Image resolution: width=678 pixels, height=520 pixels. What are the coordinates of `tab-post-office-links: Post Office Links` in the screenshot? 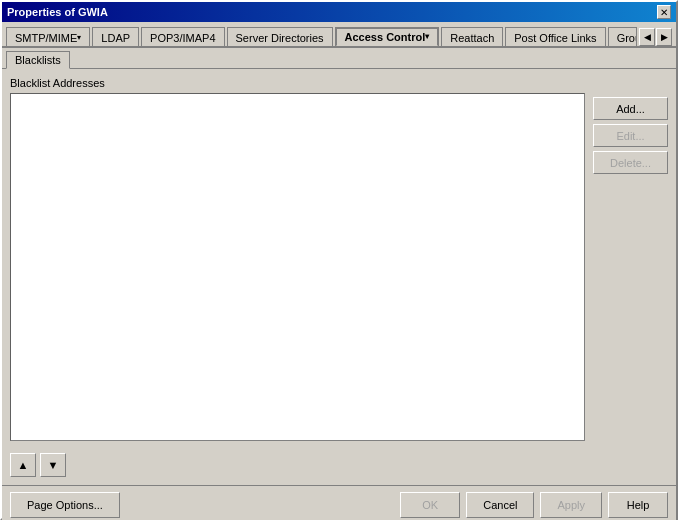 It's located at (555, 37).